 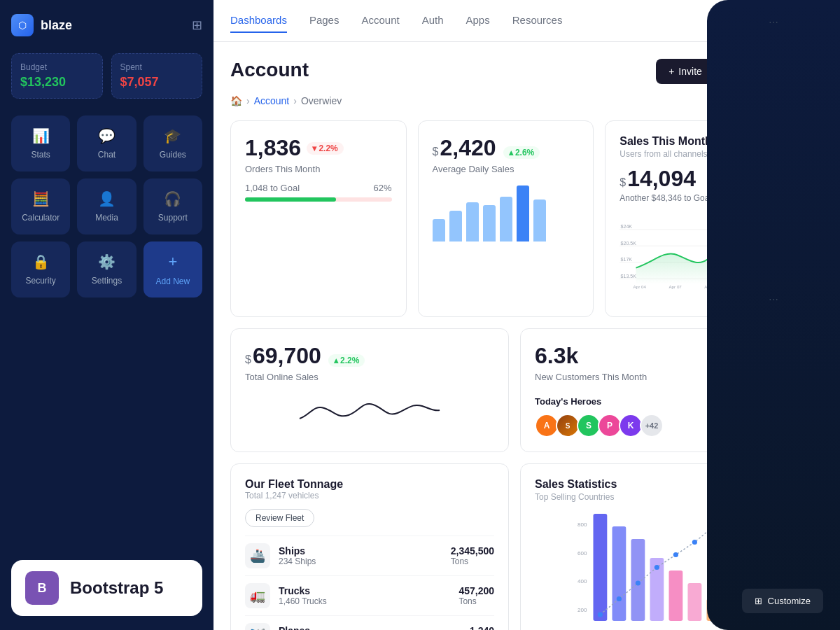 What do you see at coordinates (325, 21) in the screenshot?
I see `tab-pages: Pages` at bounding box center [325, 21].